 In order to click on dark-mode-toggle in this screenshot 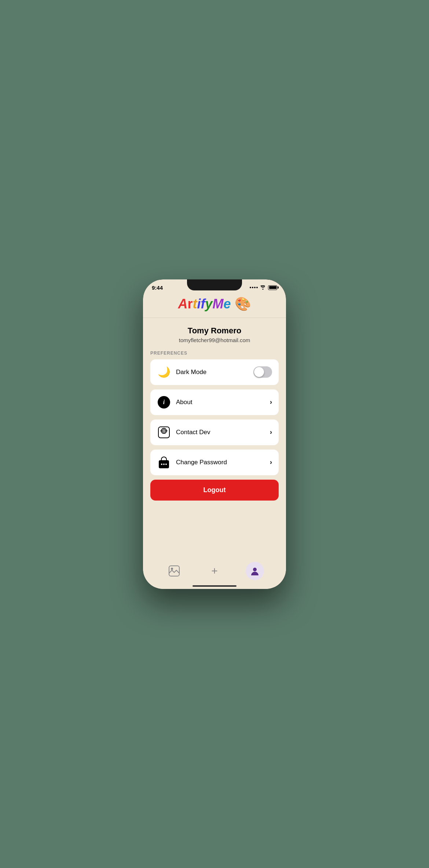, I will do `click(263, 372)`.